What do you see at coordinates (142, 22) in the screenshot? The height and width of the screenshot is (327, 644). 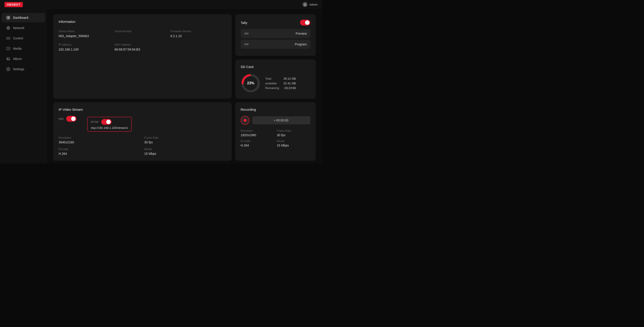 I see `information-title: Information` at bounding box center [142, 22].